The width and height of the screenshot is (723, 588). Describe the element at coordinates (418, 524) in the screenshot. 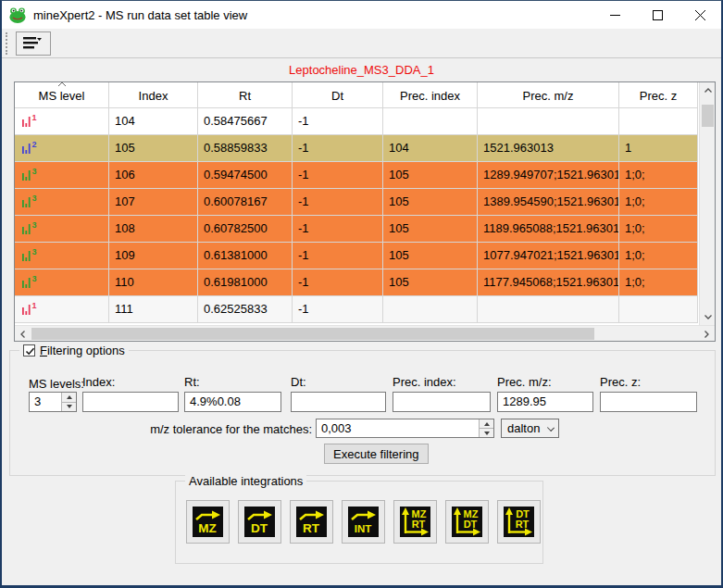

I see `svg-text: RT` at that location.